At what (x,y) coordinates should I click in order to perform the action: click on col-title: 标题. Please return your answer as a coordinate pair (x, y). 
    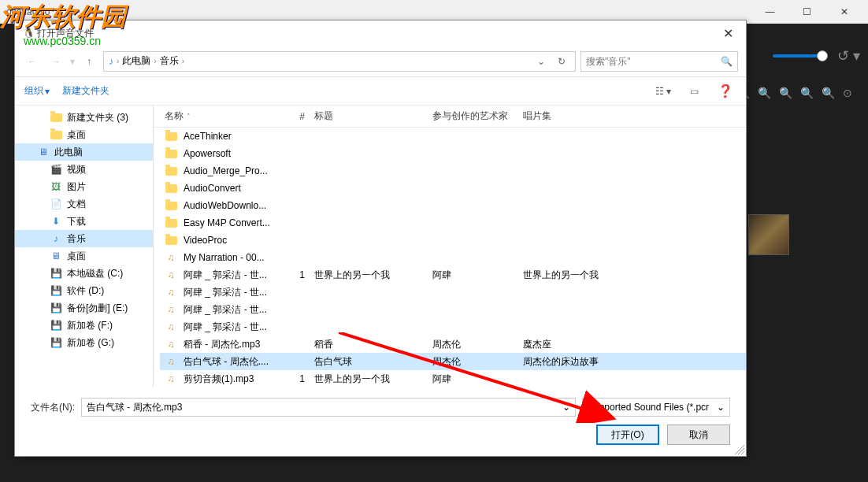
    Looking at the image, I should click on (369, 117).